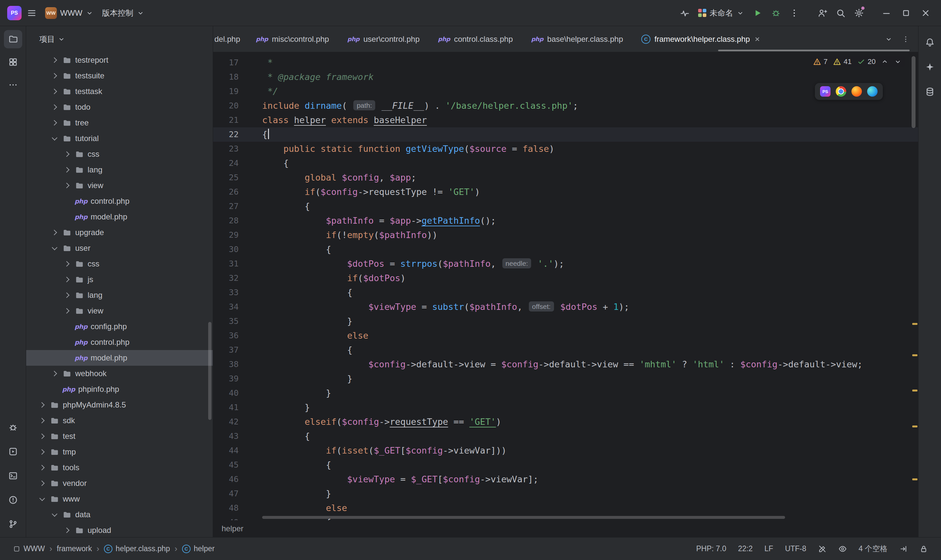 The width and height of the screenshot is (941, 560). I want to click on tree-item-testsuite: testsuite, so click(119, 76).